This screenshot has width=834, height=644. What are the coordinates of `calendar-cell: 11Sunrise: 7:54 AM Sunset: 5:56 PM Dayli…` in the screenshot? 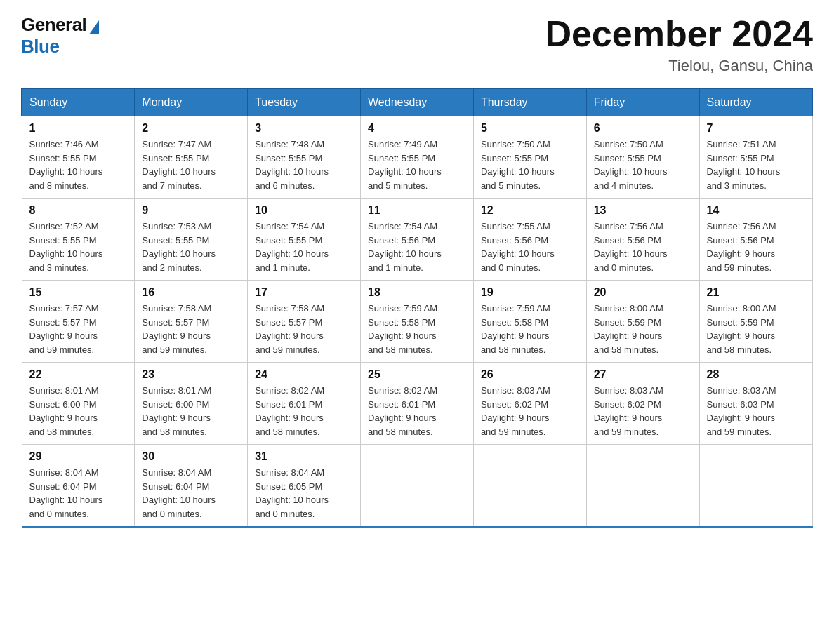 It's located at (417, 240).